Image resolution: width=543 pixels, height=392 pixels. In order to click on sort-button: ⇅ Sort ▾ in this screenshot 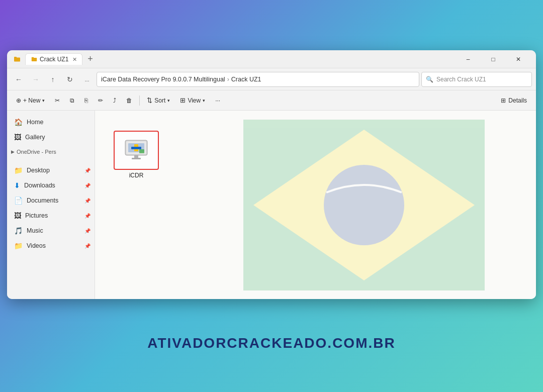, I will do `click(158, 101)`.